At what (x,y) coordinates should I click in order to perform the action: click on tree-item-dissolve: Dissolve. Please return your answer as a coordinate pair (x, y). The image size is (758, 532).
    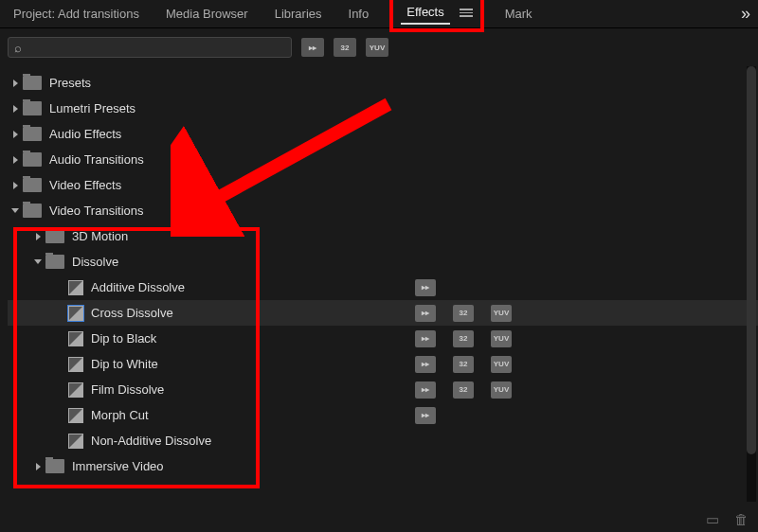
    Looking at the image, I should click on (383, 261).